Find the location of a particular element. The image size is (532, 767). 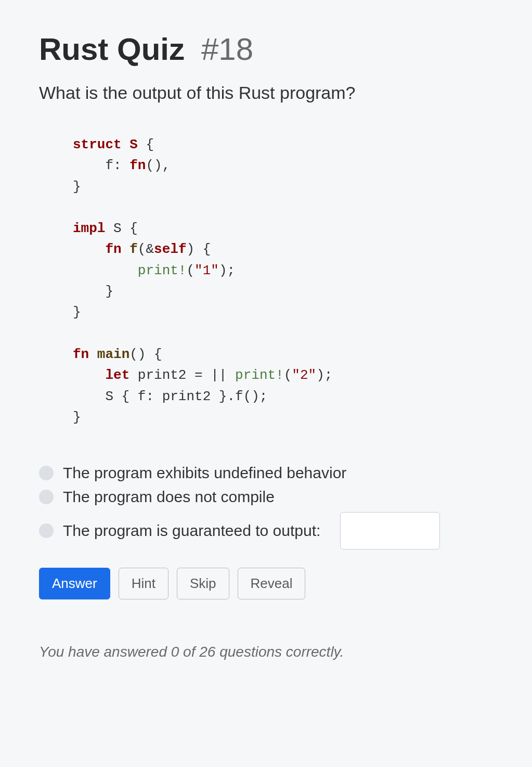

reveal-button: Reveal is located at coordinates (271, 584).